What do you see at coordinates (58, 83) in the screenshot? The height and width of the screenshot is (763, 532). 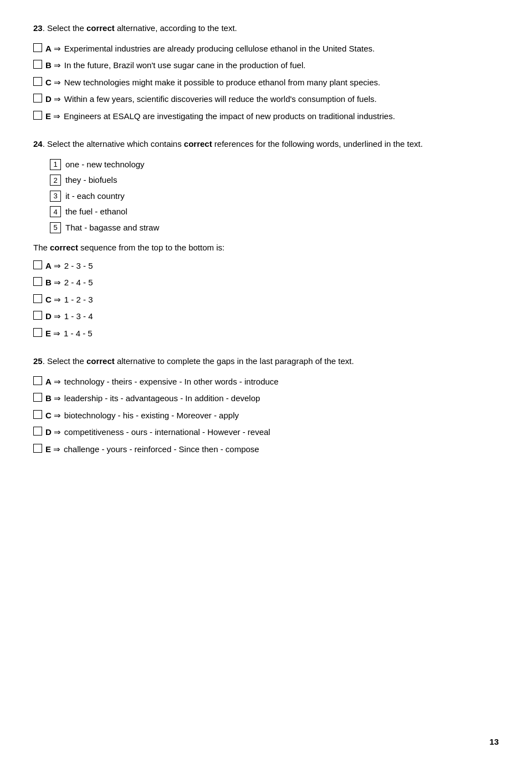 I see `arrow-23-c: ⇒` at bounding box center [58, 83].